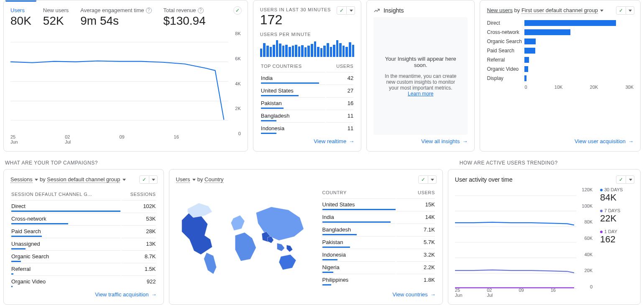 Image resolution: width=644 pixels, height=306 pixels. I want to click on insights-message: Your Insights will appear here soon., so click(421, 62).